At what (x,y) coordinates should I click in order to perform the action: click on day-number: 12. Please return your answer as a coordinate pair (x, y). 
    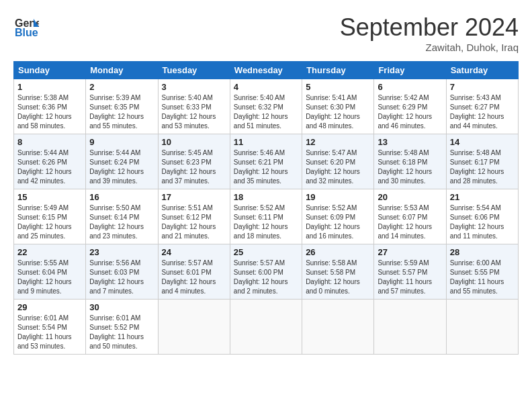
    Looking at the image, I should click on (338, 142).